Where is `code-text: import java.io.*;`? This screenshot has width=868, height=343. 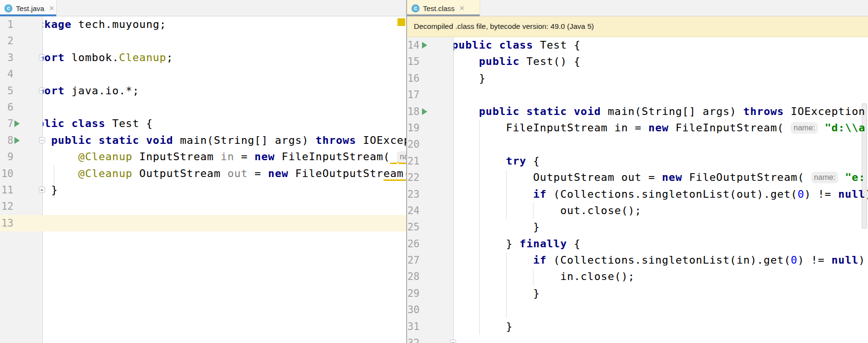 code-text: import java.io.*; is located at coordinates (224, 91).